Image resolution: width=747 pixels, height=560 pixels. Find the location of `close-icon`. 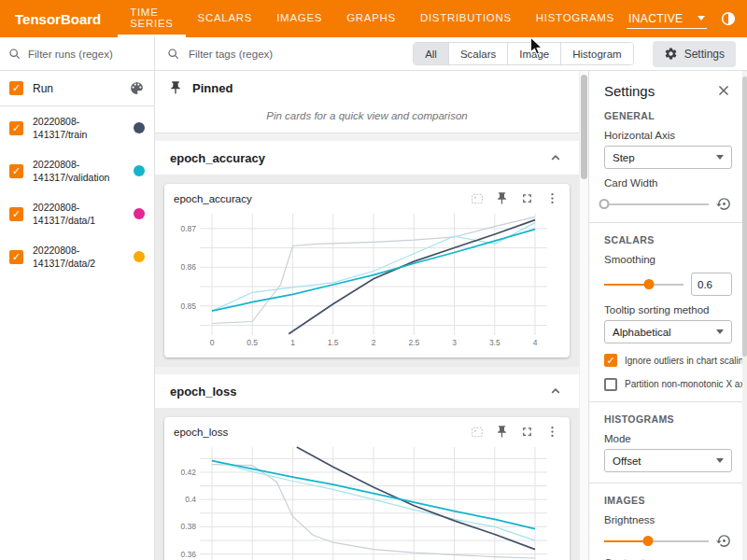

close-icon is located at coordinates (724, 91).